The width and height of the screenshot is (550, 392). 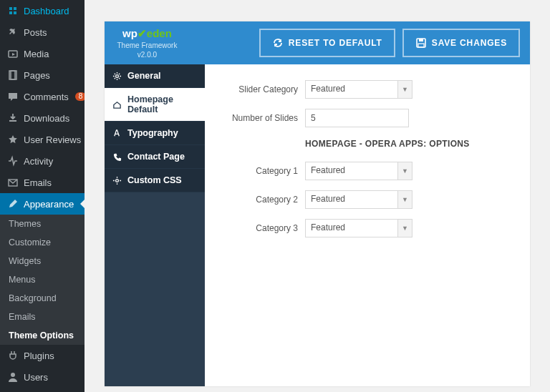 I want to click on pin-icon, so click(x=13, y=32).